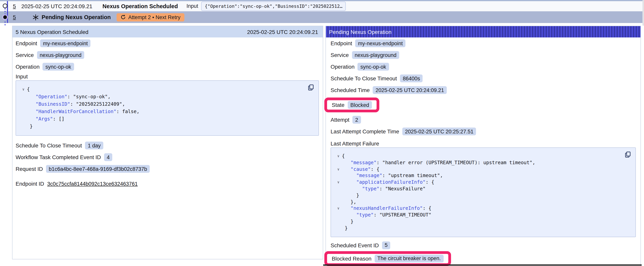  What do you see at coordinates (5, 6) in the screenshot?
I see `timeline-open-dot` at bounding box center [5, 6].